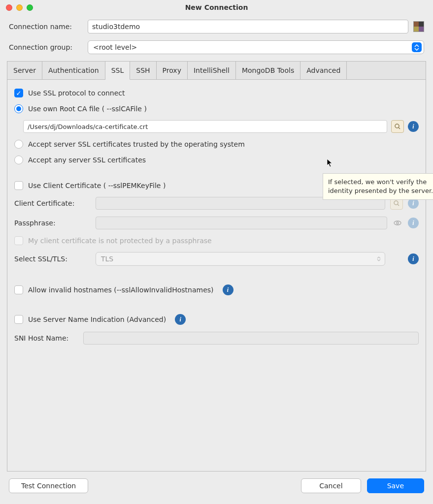 The height and width of the screenshot is (504, 433). I want to click on connection-group-select: <root level>, so click(256, 47).